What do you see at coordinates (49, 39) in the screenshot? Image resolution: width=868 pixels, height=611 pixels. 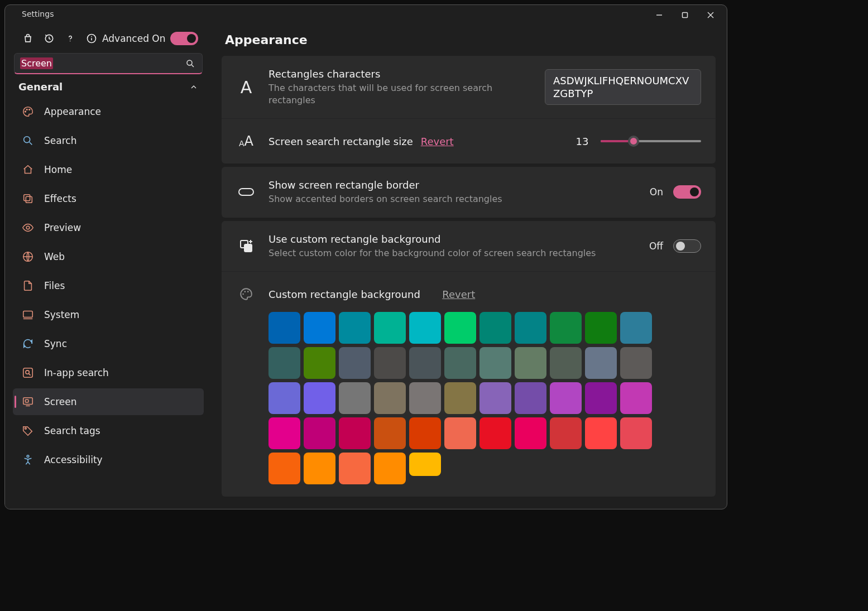 I see `history-icon` at bounding box center [49, 39].